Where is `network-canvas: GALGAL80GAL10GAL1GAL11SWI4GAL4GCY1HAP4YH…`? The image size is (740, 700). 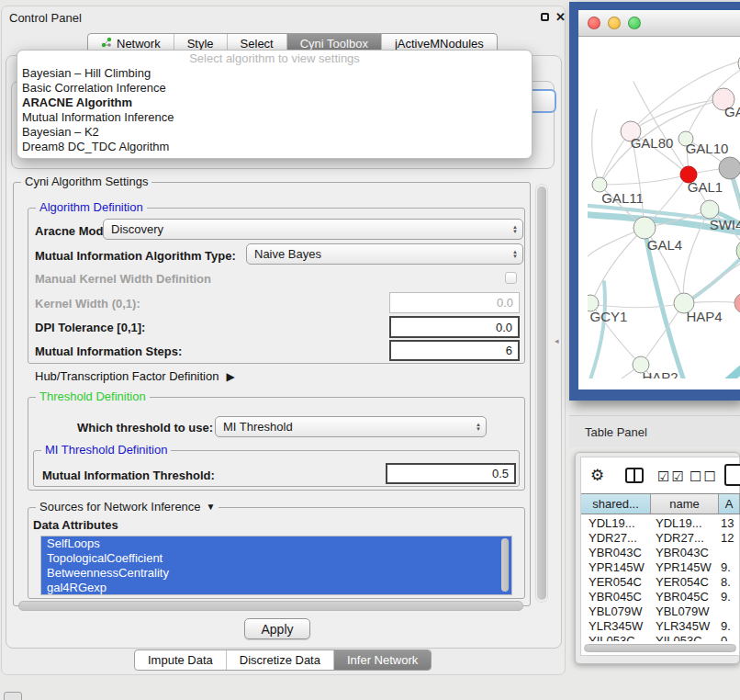
network-canvas: GALGAL80GAL10GAL1GAL11SWI4GAL4GCY1HAP4YH… is located at coordinates (664, 211).